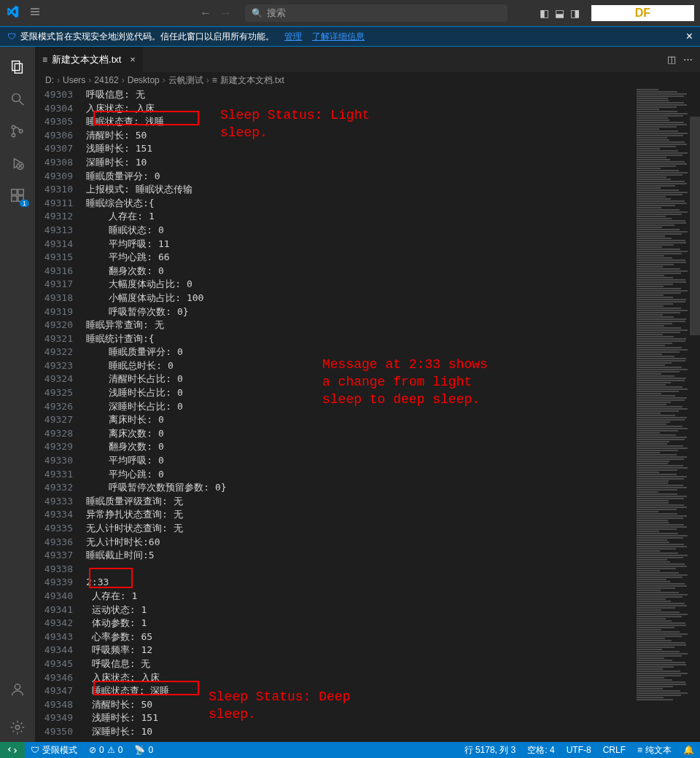 The image size is (700, 758). What do you see at coordinates (350, 750) in the screenshot?
I see `status-bar: 🛡 受限模式 ⊘0 ⚠0 📡0 行 5178, 列 3 空格: 4 UTF-8 …` at bounding box center [350, 750].